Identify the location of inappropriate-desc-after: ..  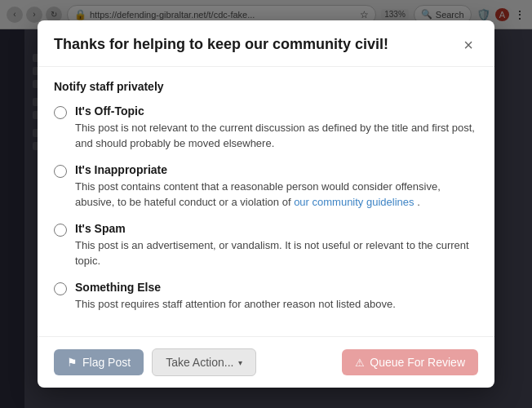
(418, 202).